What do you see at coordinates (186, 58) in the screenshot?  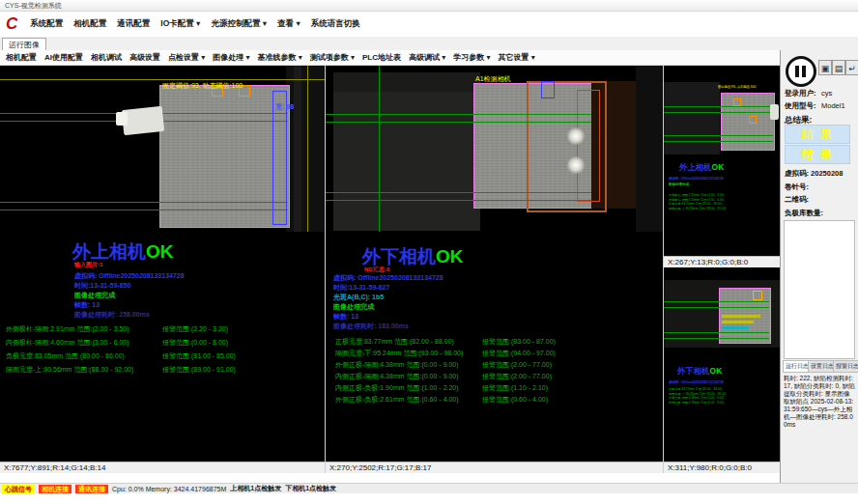 I see `tool-spotcheck-settings: 点检设置 ▾` at bounding box center [186, 58].